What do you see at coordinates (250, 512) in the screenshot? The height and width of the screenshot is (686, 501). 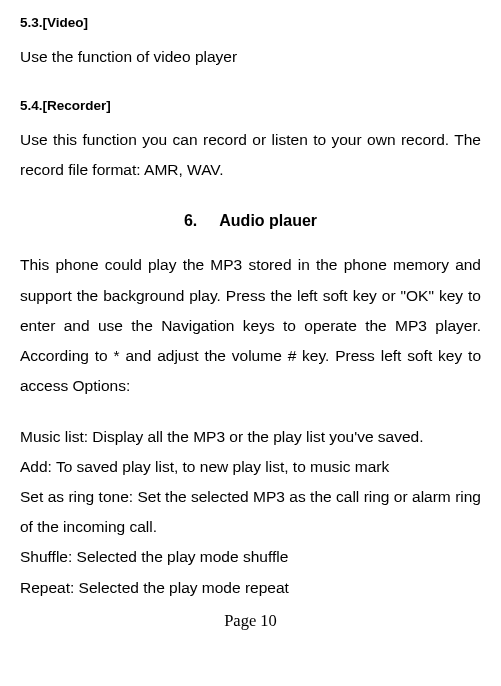 I see `option-set-ring: Set as ring tone: Set the selected MP3 a…` at bounding box center [250, 512].